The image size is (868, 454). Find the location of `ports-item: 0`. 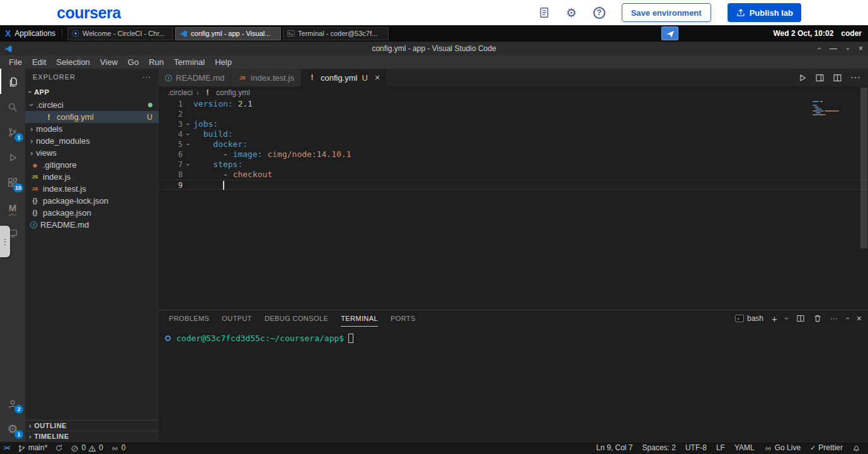

ports-item: 0 is located at coordinates (118, 448).